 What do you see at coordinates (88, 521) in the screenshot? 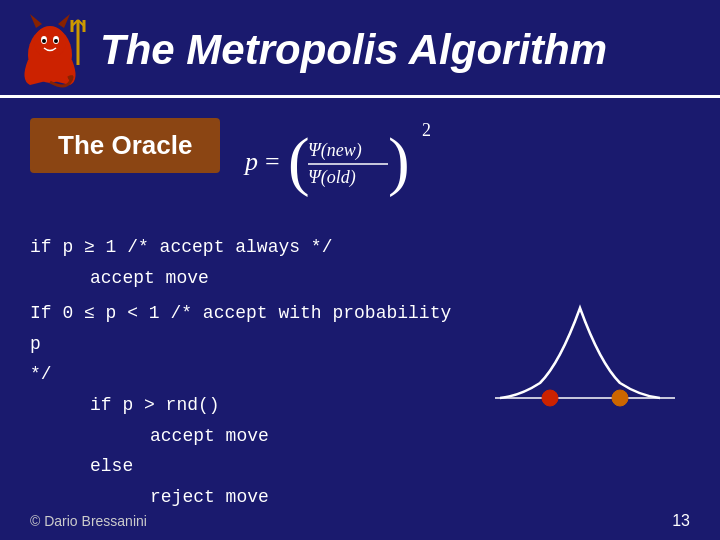
I see `copyright-text: © Dario Bressanini` at bounding box center [88, 521].